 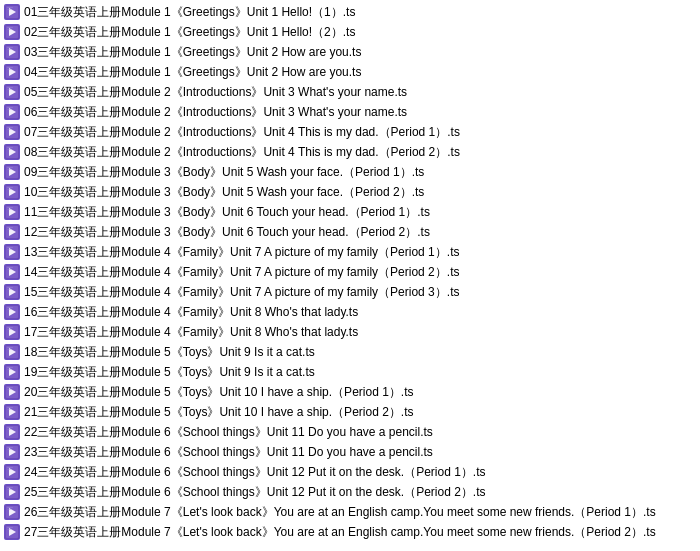 I want to click on list-item: 19三年级英语上册Module 5《Toys》Unit 9 Is it a ca…, so click(x=350, y=372).